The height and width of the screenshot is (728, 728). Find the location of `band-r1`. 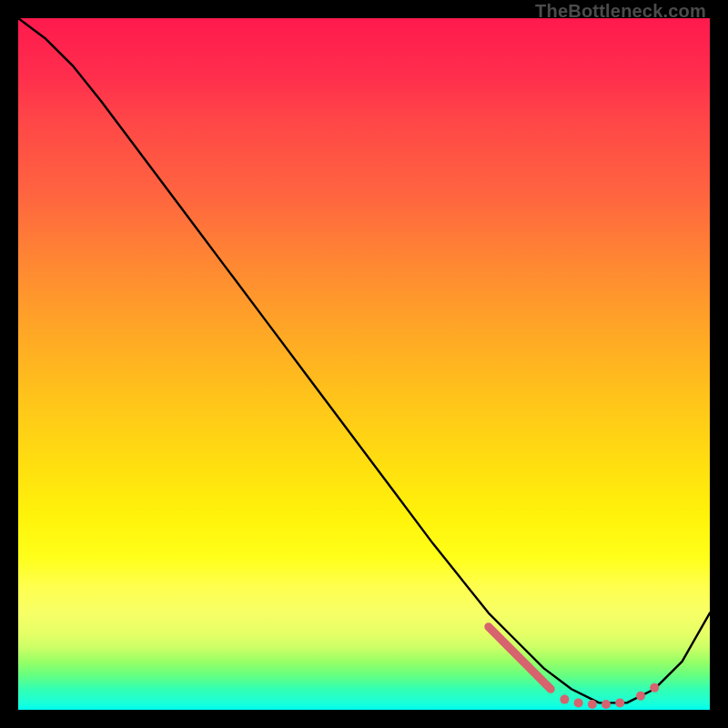

band-r1 is located at coordinates (641, 696).